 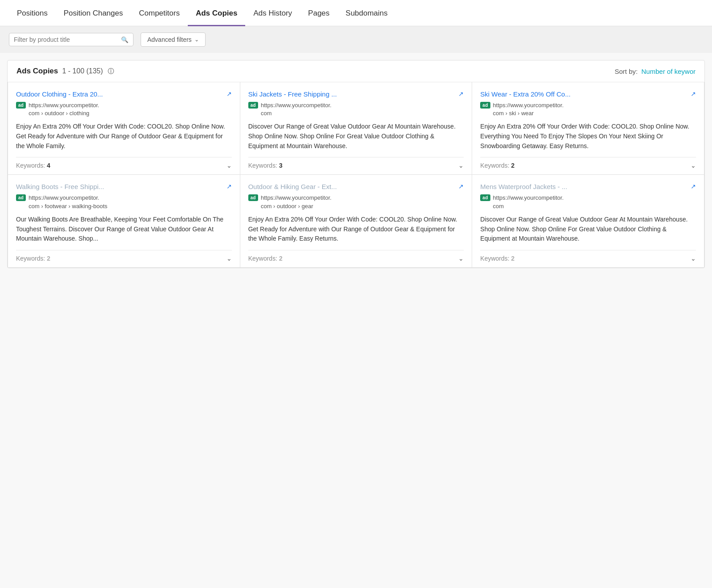 I want to click on ad-url-row: ad https://www.yourcompetitor.com › ski …, so click(x=588, y=109).